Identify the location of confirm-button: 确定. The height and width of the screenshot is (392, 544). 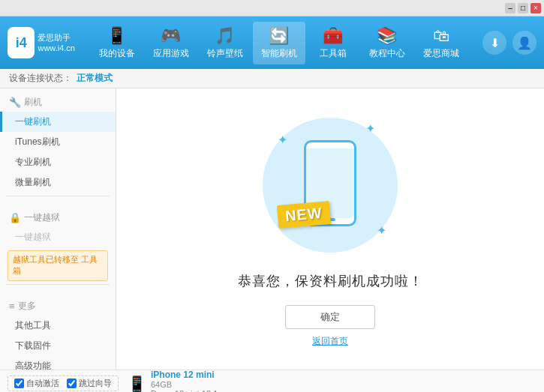
(330, 317).